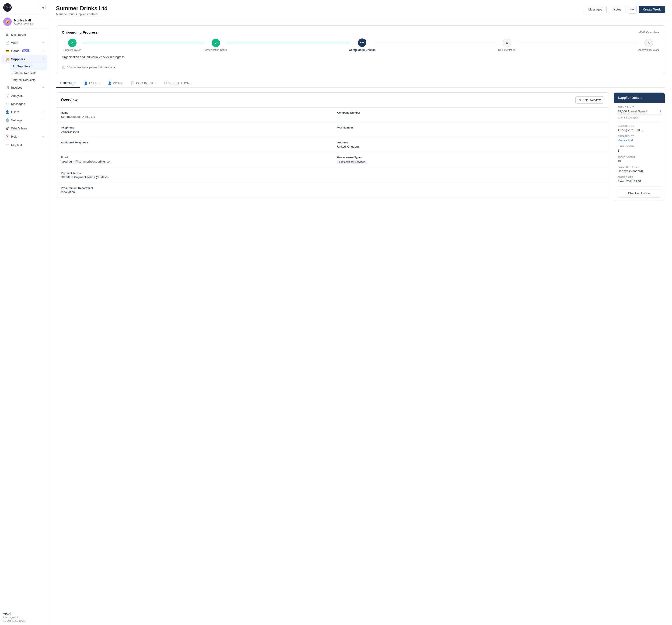  I want to click on sidebar-item-help: ❓ Help ▾, so click(24, 136).